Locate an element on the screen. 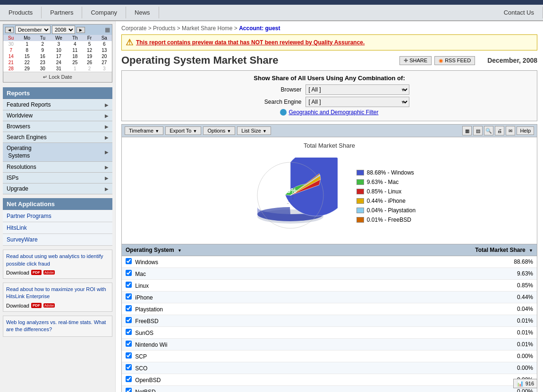 The height and width of the screenshot is (392, 543). cal-day: 11 is located at coordinates (75, 50).